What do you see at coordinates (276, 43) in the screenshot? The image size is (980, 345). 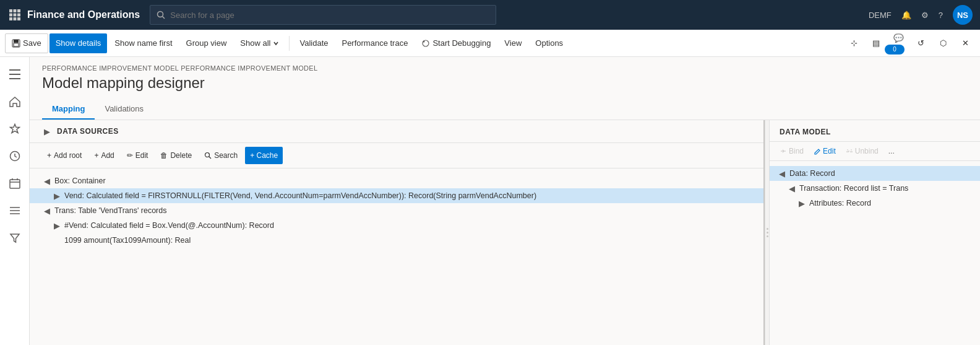 I see `chevron-down-icon` at bounding box center [276, 43].